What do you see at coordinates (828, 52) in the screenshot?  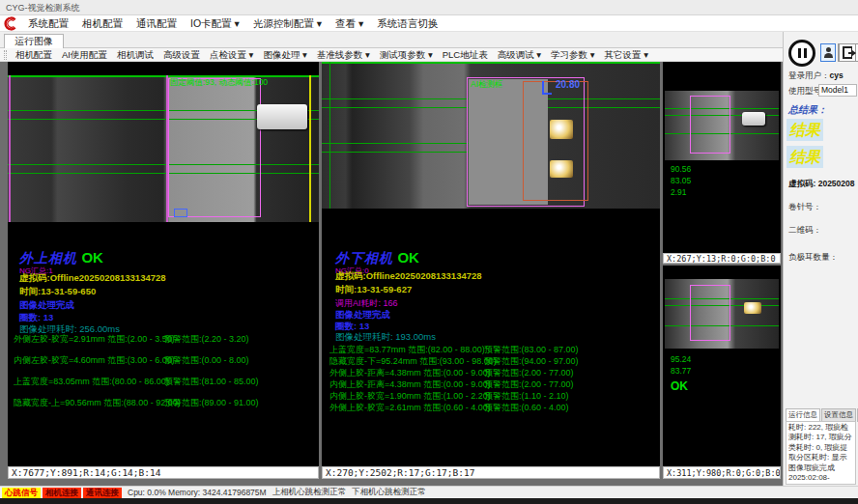 I see `operator-login-button` at bounding box center [828, 52].